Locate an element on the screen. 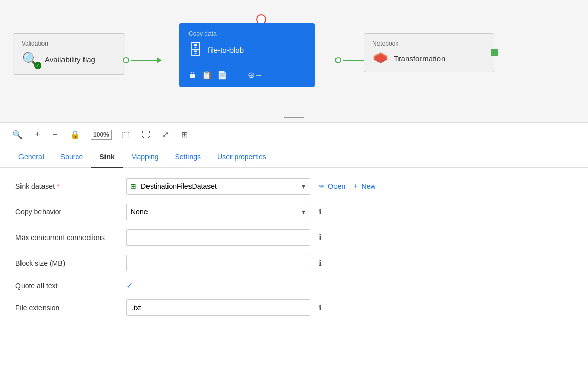 This screenshot has width=588, height=388. block-size-label: Block size (MB) is located at coordinates (67, 263).